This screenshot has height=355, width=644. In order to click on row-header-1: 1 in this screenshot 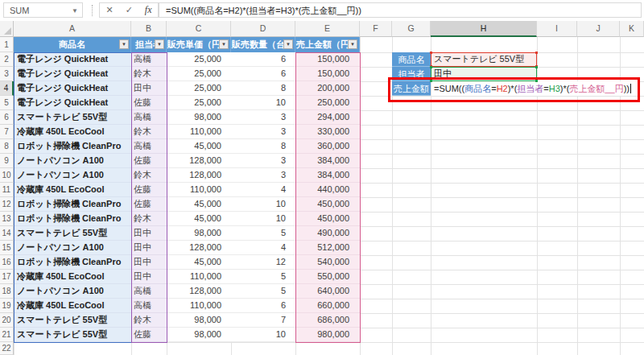, I will do `click(6, 45)`.